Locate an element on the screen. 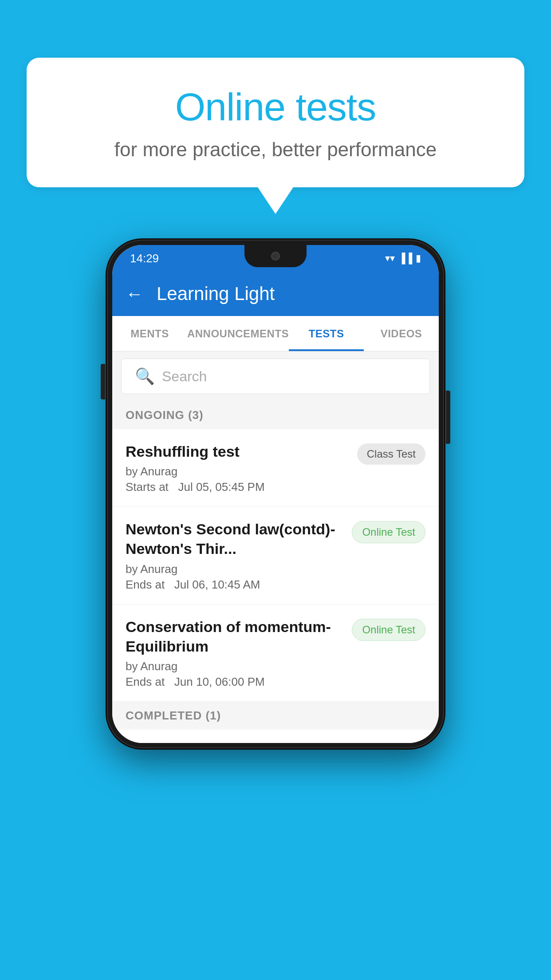 This screenshot has height=980, width=551. tab-videos: VIDEOS is located at coordinates (401, 334).